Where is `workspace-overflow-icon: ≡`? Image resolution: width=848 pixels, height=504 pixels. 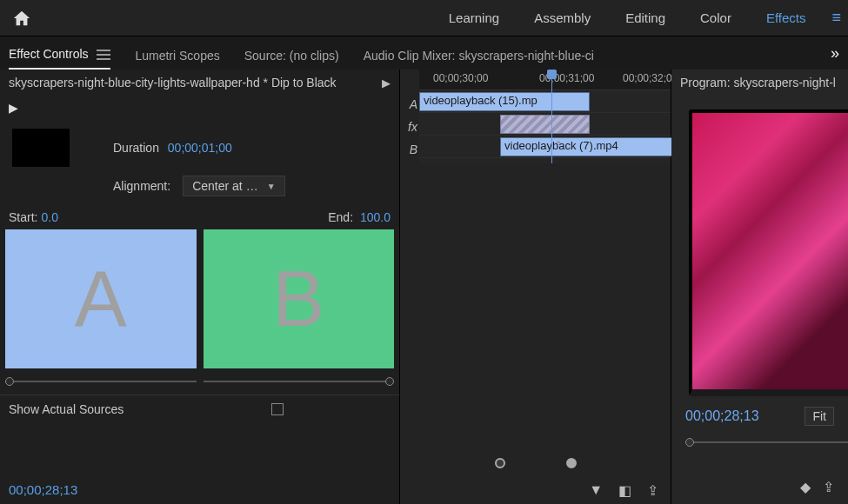 workspace-overflow-icon: ≡ is located at coordinates (837, 17).